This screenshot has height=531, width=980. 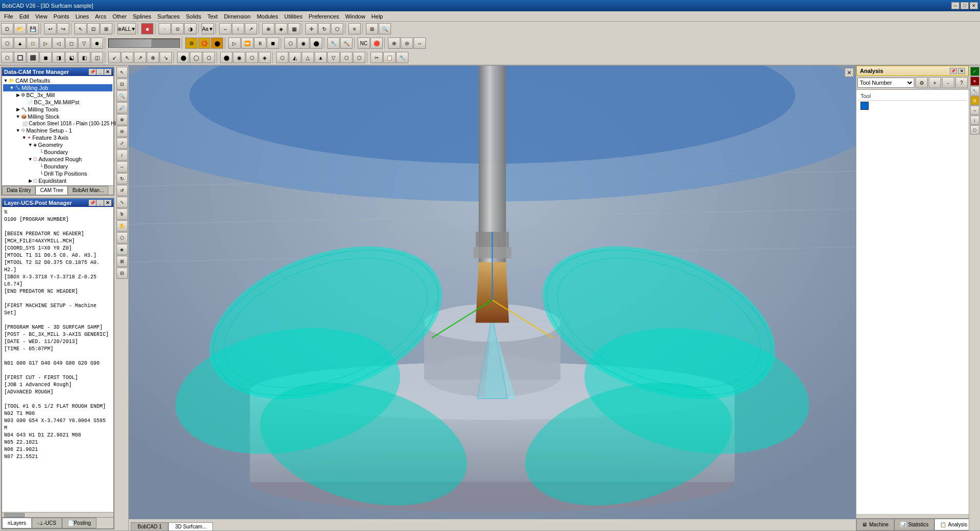 What do you see at coordinates (346, 58) in the screenshot?
I see `r3-26: ⬡` at bounding box center [346, 58].